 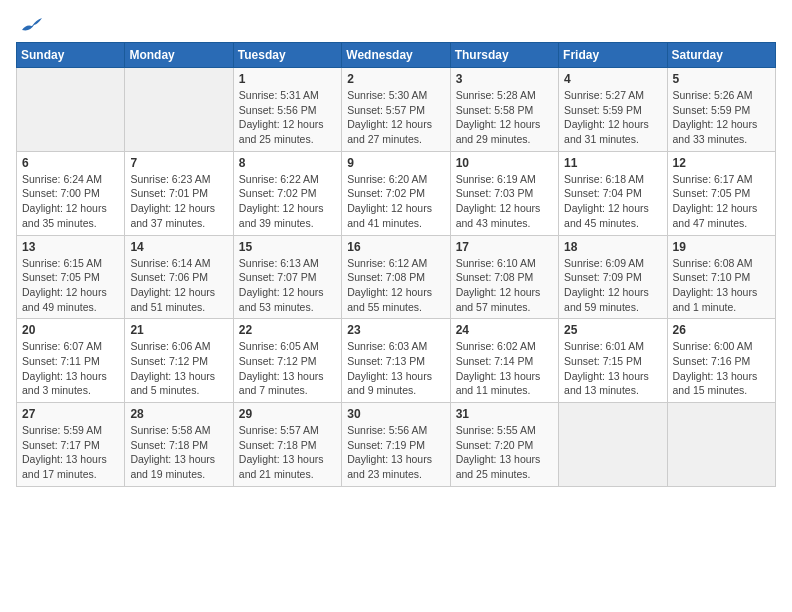 I want to click on day-number: 11, so click(x=612, y=163).